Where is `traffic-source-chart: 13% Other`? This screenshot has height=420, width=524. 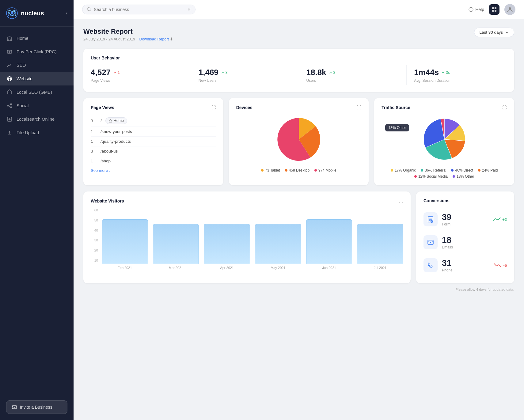 traffic-source-chart: 13% Other is located at coordinates (444, 147).